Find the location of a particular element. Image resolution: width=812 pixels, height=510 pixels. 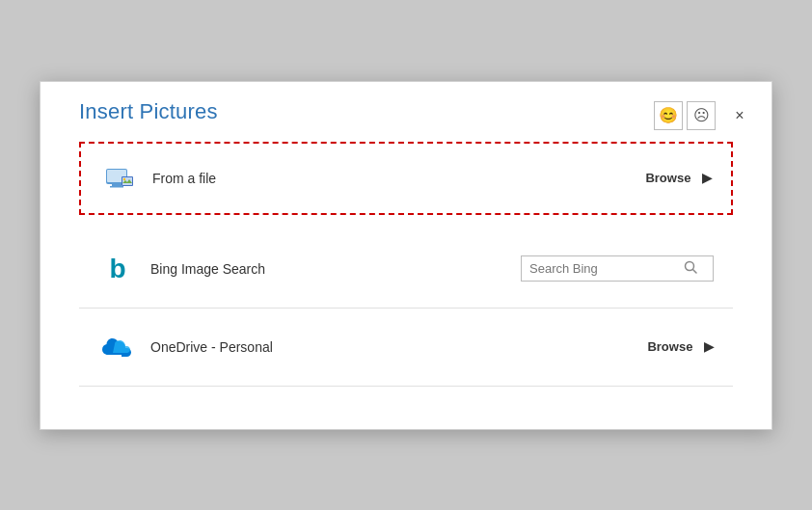

from-file-label: From a file is located at coordinates (399, 178).